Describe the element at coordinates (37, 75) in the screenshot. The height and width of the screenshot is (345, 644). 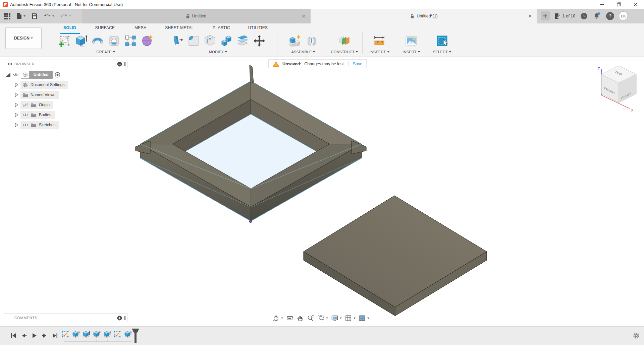
I see `browser-root-row: Untitled` at that location.